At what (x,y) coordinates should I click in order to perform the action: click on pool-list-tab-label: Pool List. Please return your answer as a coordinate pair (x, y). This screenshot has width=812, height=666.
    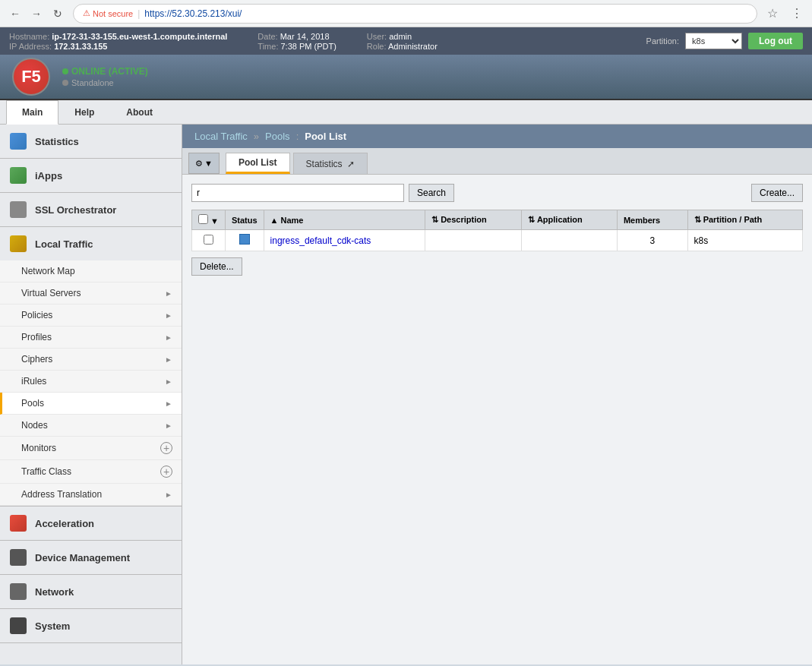
    Looking at the image, I should click on (258, 163).